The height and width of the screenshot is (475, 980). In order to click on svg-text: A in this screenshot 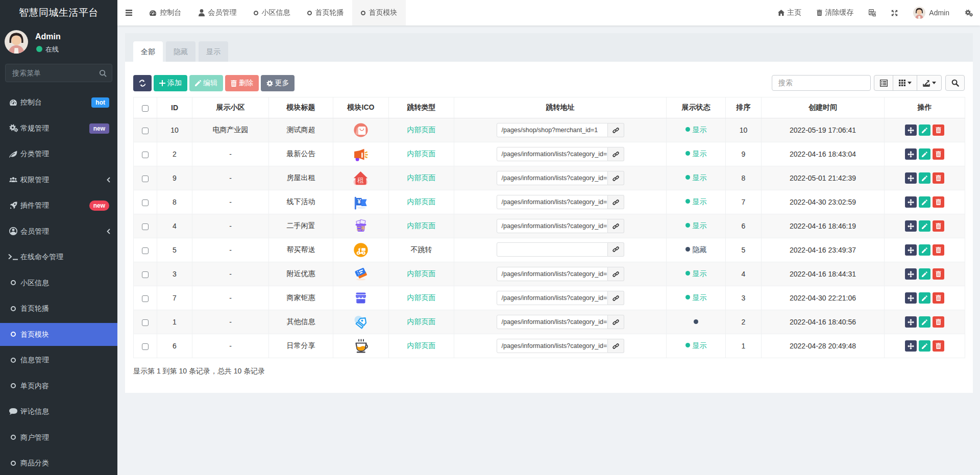, I will do `click(875, 14)`.